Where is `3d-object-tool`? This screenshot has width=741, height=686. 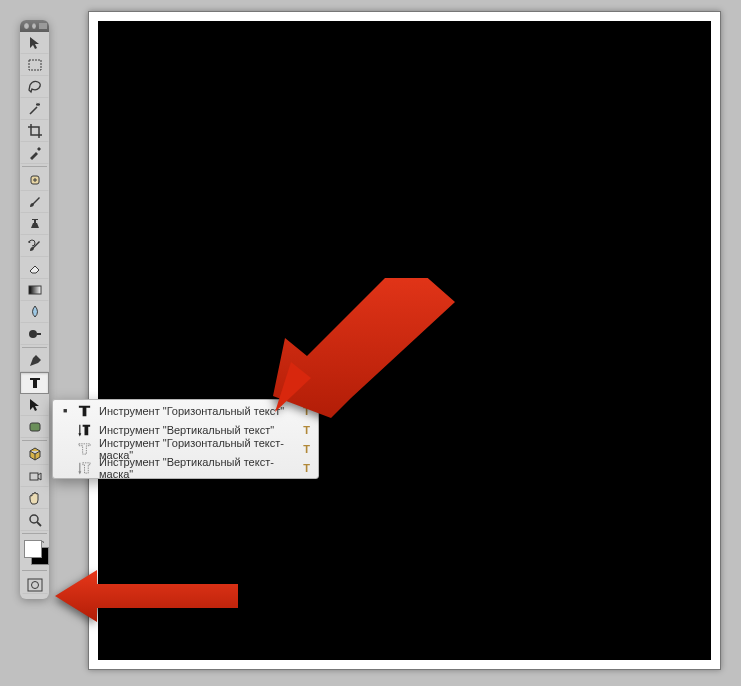
3d-object-tool is located at coordinates (34, 454).